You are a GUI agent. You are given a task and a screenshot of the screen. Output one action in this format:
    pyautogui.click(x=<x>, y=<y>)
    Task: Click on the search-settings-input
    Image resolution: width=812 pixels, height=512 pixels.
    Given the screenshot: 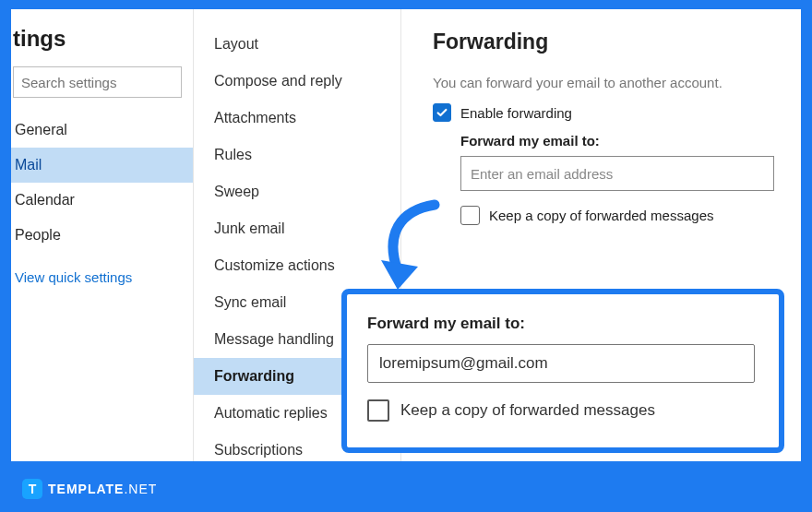 What is the action you would take?
    pyautogui.click(x=98, y=82)
    